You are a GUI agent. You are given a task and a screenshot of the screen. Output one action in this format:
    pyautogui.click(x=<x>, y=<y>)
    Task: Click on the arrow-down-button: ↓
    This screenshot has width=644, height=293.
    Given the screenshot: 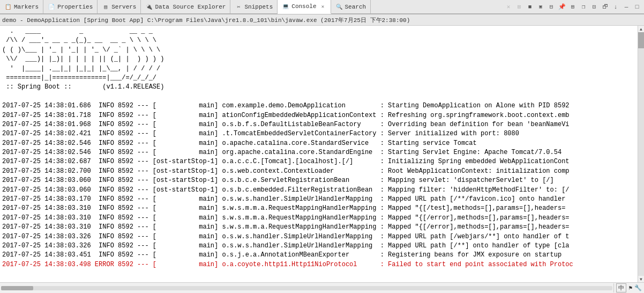 What is the action you would take?
    pyautogui.click(x=616, y=7)
    